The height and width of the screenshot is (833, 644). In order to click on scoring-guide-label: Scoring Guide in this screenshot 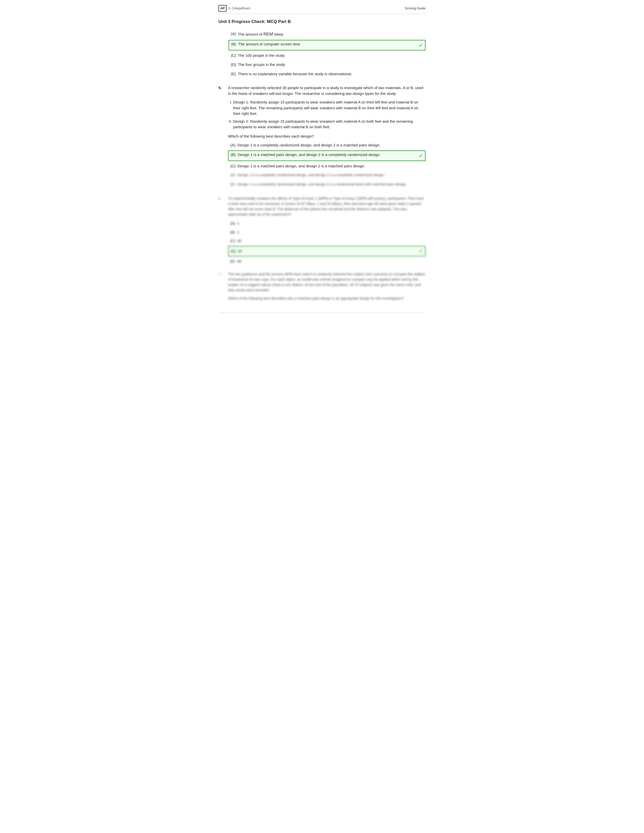, I will do `click(415, 8)`.